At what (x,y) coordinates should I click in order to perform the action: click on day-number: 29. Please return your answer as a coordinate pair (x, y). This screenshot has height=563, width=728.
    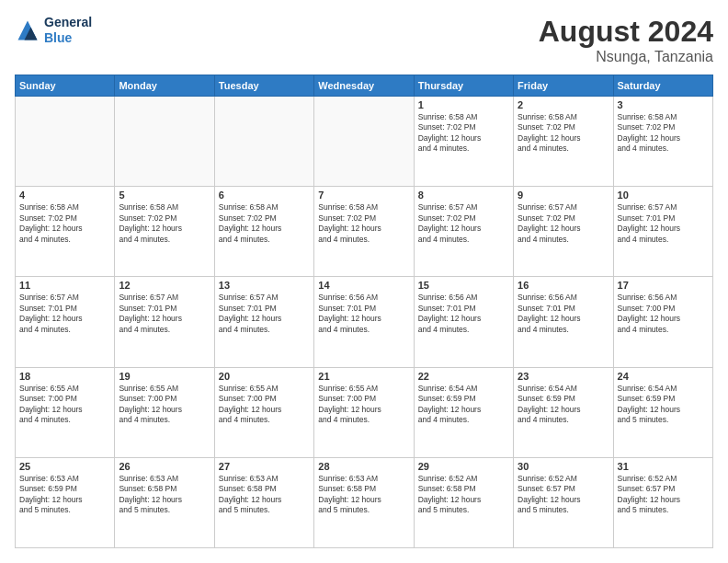
    Looking at the image, I should click on (463, 466).